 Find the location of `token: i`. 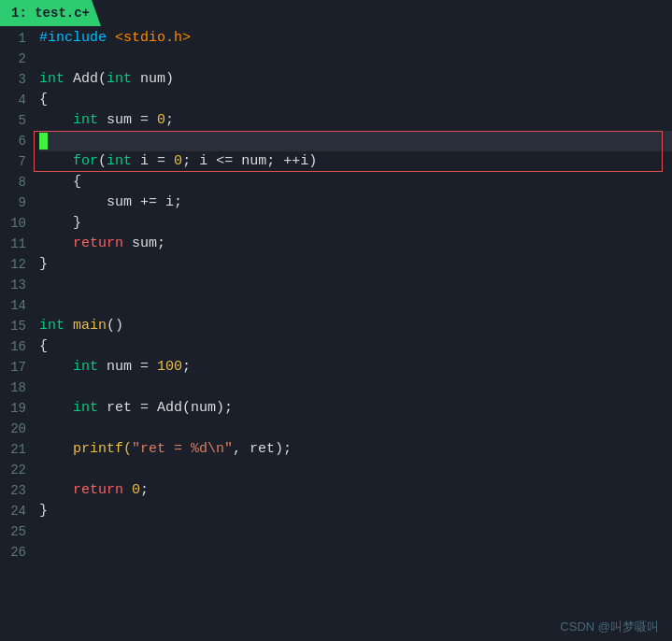

token: i is located at coordinates (144, 162).